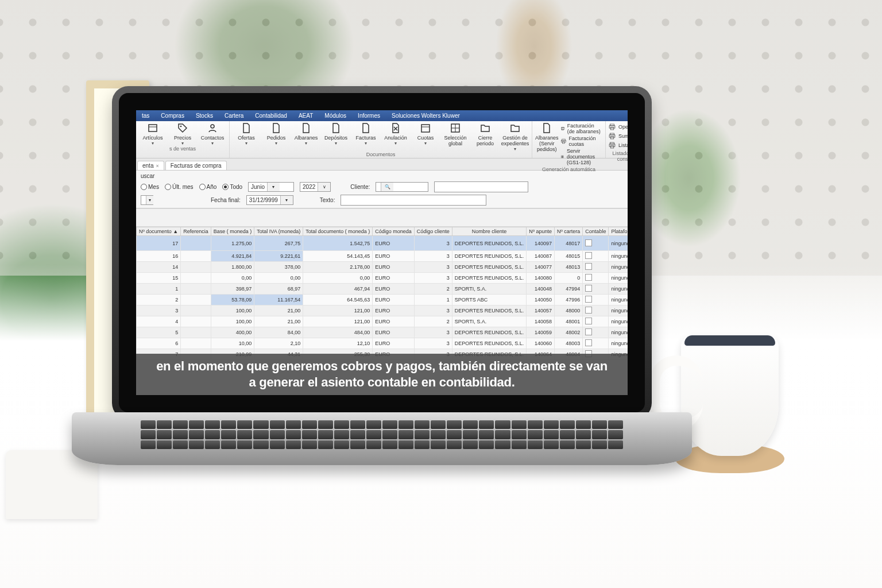  Describe the element at coordinates (382, 218) in the screenshot. I see `panel-spacer` at that location.